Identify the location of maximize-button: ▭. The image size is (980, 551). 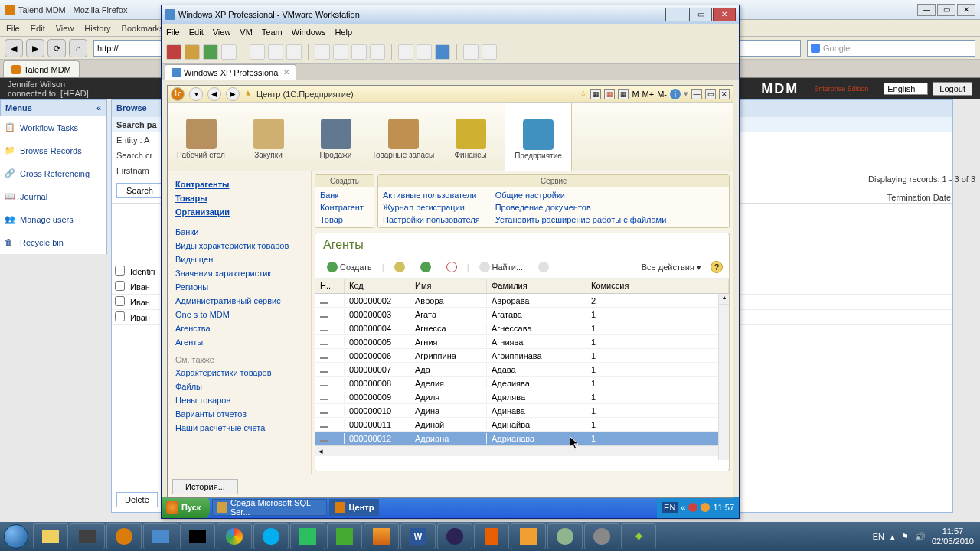
(946, 10).